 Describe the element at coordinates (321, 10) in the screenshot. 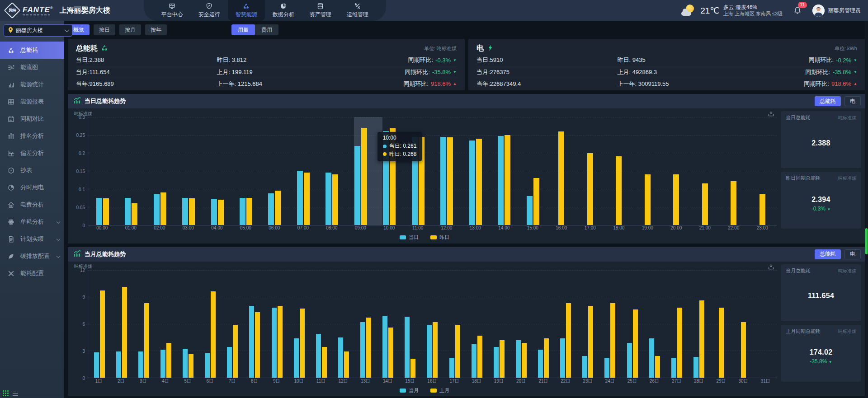

I see `nav-item-asset-management: 资产管理` at that location.